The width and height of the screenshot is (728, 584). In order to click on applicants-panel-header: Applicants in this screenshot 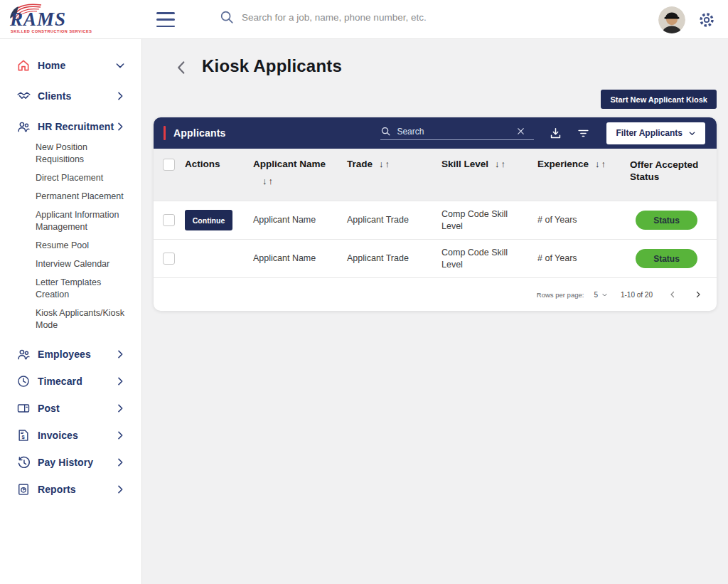, I will do `click(435, 133)`.